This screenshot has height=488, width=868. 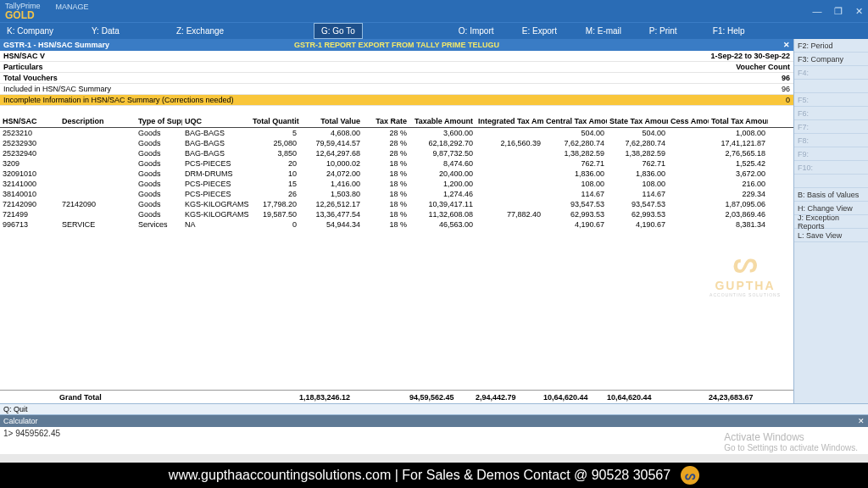 What do you see at coordinates (397, 143) in the screenshot?
I see `table-row: 25232930GoodsBAG-BAGS25,08079,59,414.572…` at bounding box center [397, 143].